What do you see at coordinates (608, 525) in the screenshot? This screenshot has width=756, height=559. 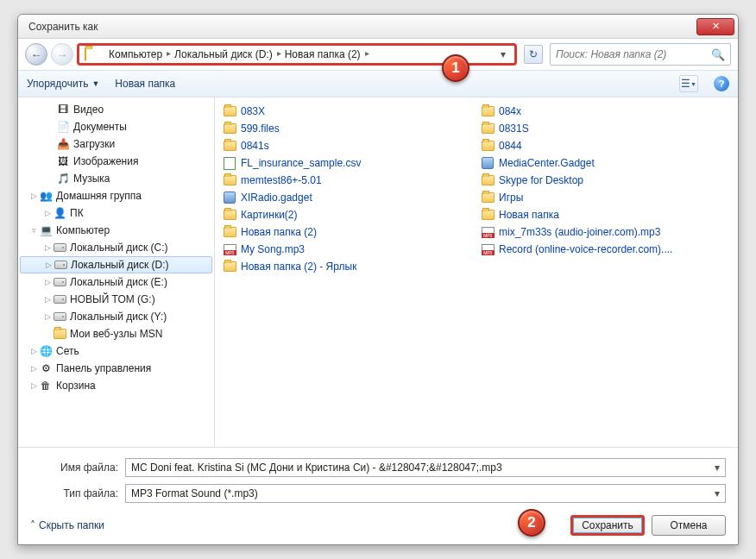 I see `save-button: Сохранить` at bounding box center [608, 525].